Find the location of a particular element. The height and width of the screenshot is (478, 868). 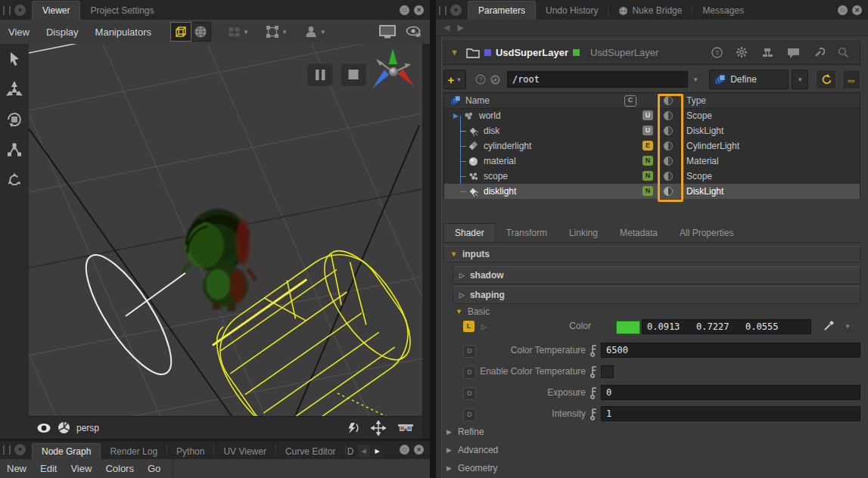

rotate-tool-button is located at coordinates (14, 120).